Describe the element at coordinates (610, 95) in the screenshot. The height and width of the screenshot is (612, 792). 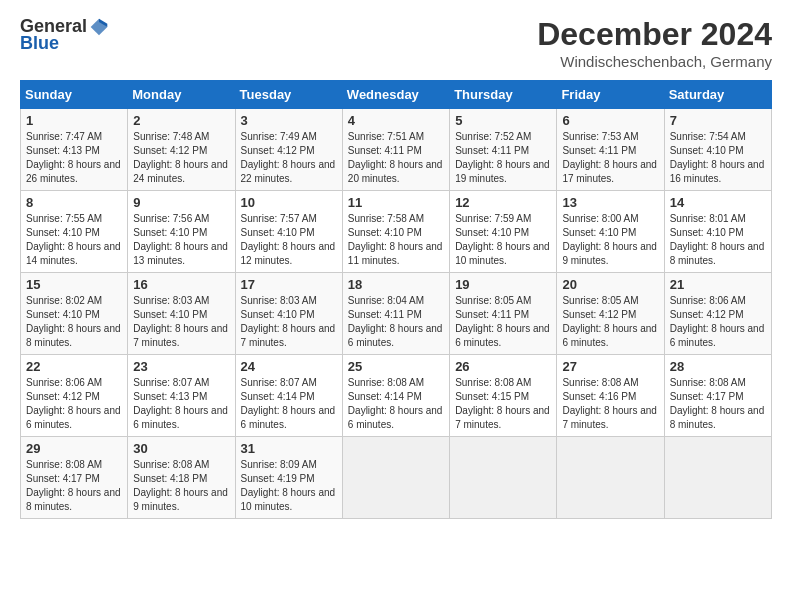
I see `col-friday: Friday` at that location.